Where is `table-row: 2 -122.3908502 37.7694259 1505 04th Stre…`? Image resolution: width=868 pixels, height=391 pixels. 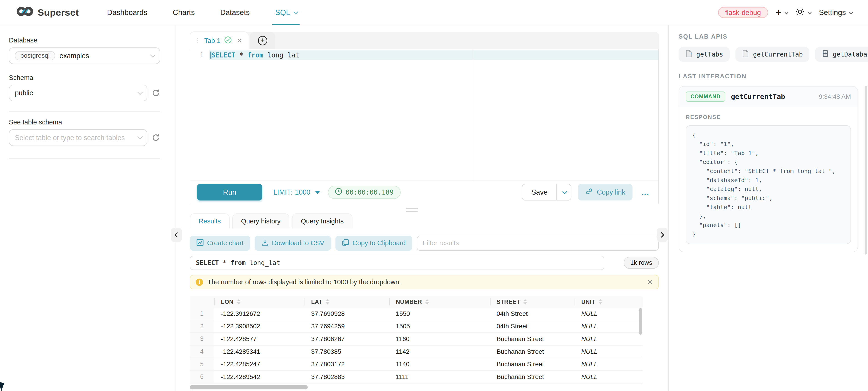 table-row: 2 -122.3908502 37.7694259 1505 04th Stre… is located at coordinates (416, 327).